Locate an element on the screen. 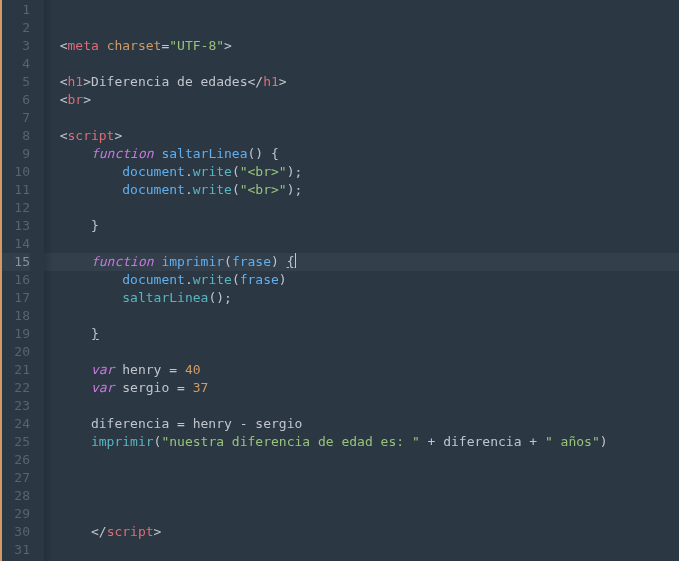 The image size is (679, 561). line-number: 24 is located at coordinates (16, 424).